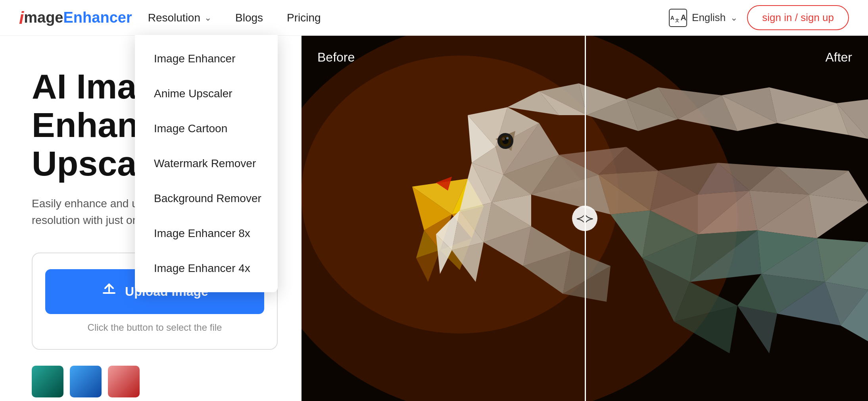 This screenshot has width=868, height=401. What do you see at coordinates (703, 18) in the screenshot?
I see `language-selector: A 文 English ⌄` at bounding box center [703, 18].